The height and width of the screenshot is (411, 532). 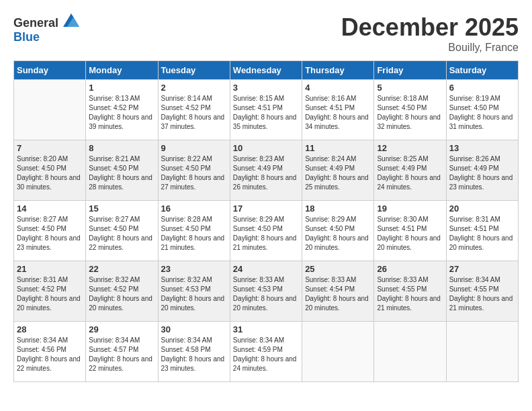 I want to click on day-info: Sunrise: 8:22 AMSunset: 4:50 PMDaylight:…, so click(x=194, y=173).